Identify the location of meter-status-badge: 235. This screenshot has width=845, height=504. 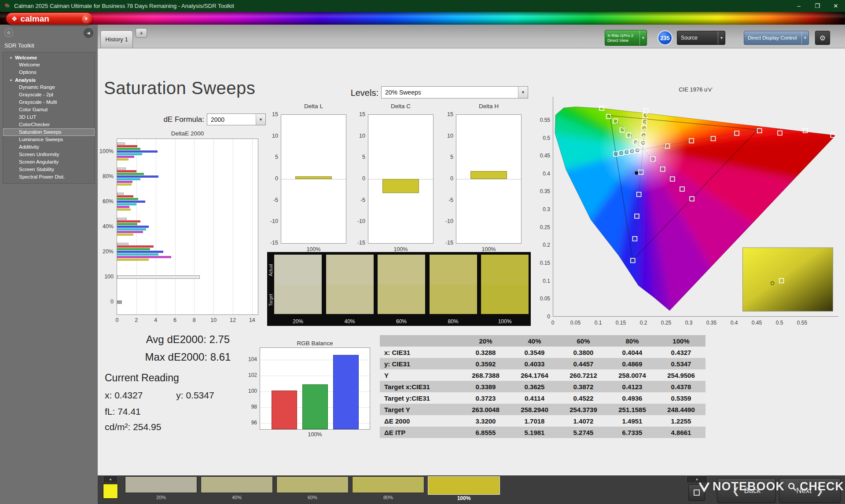
(665, 38).